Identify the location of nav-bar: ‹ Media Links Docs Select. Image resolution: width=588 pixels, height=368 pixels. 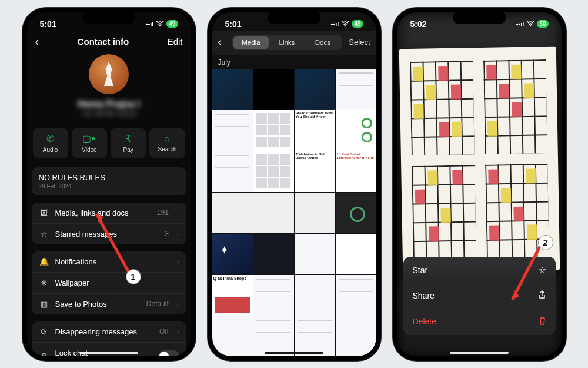
(294, 43).